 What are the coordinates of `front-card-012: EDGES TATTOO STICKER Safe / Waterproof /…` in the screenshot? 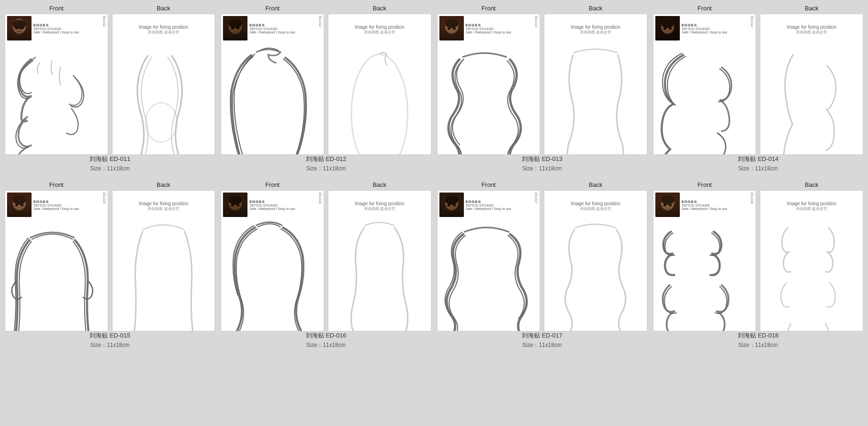 It's located at (272, 84).